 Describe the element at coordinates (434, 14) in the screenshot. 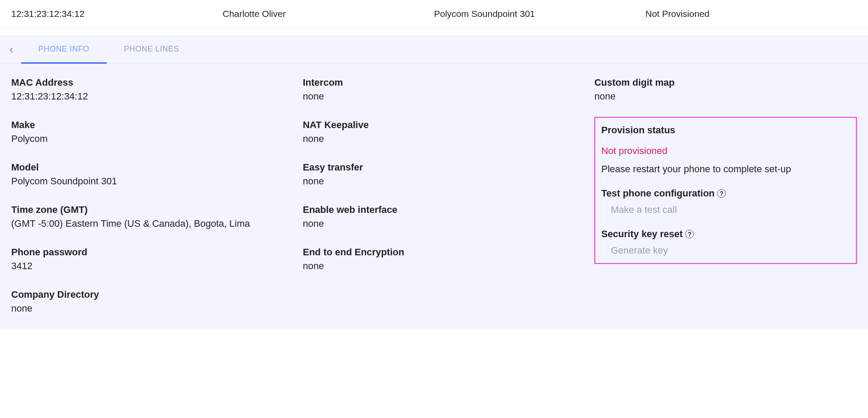

I see `device-summary-row: 12:31:23:12:34:12 Charlotte Oliver Polyc…` at that location.